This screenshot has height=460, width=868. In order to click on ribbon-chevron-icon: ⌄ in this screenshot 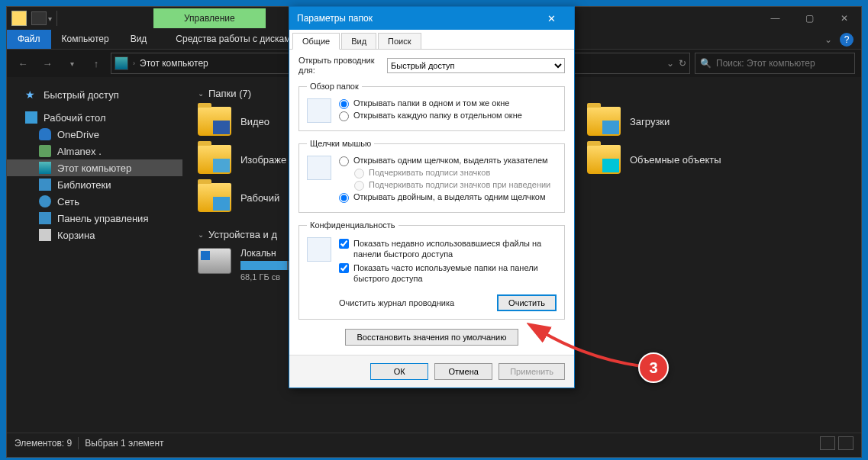, I will do `click(828, 40)`.